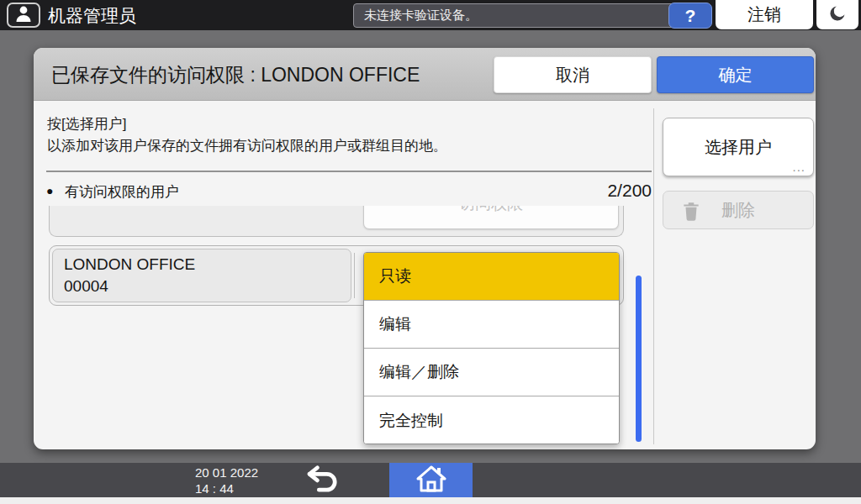 This screenshot has height=504, width=861. I want to click on instruction-line-1: 按[选择用户], so click(247, 124).